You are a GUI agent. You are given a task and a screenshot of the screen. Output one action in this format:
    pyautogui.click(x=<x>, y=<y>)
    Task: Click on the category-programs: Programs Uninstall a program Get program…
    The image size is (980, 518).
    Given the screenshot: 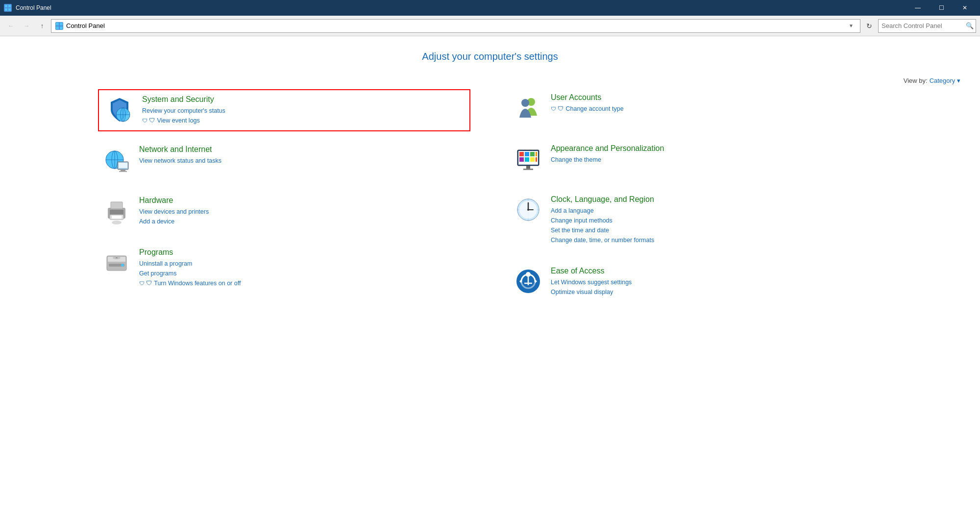 What is the action you would take?
    pyautogui.click(x=284, y=268)
    